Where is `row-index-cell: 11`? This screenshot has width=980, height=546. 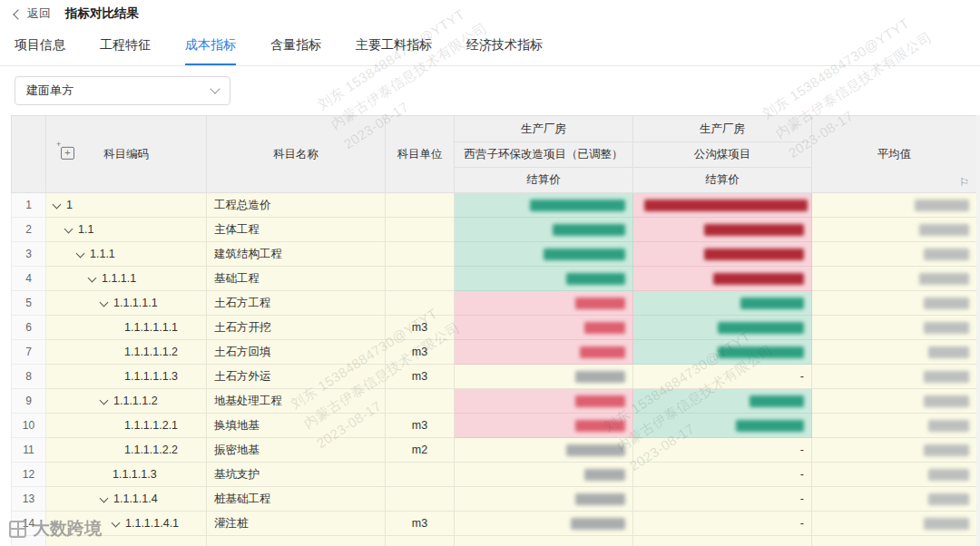 row-index-cell: 11 is located at coordinates (29, 450).